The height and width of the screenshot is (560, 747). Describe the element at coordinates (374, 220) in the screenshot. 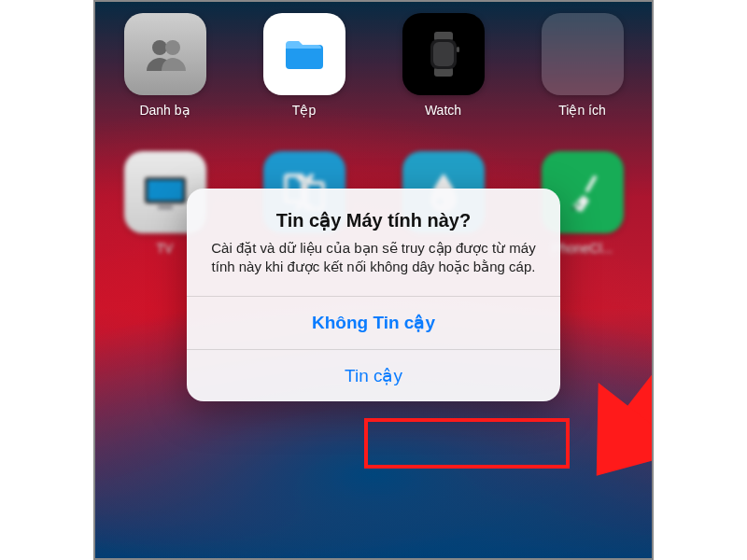

I see `dialog-title: Tin cậy Máy tính này?` at that location.